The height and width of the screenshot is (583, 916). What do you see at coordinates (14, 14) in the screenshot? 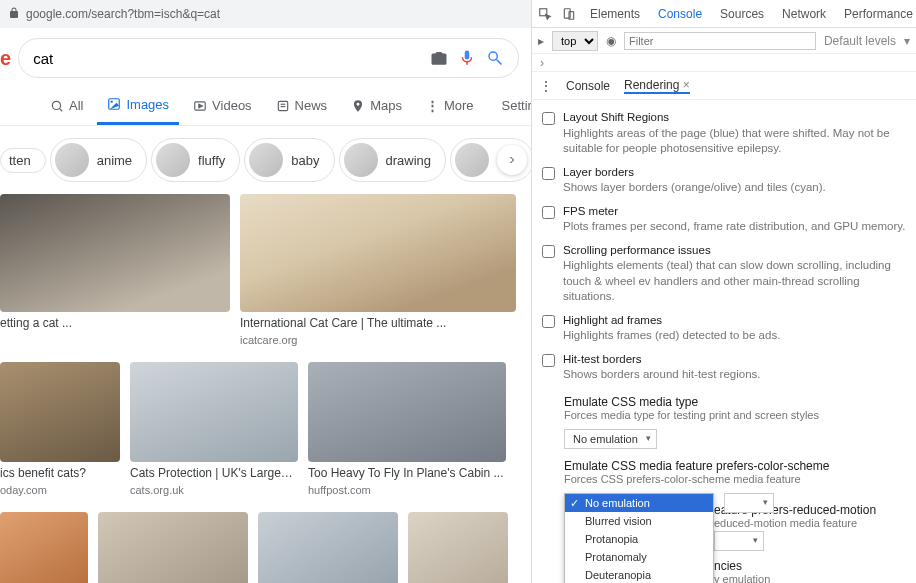
I see `lock-icon` at bounding box center [14, 14].